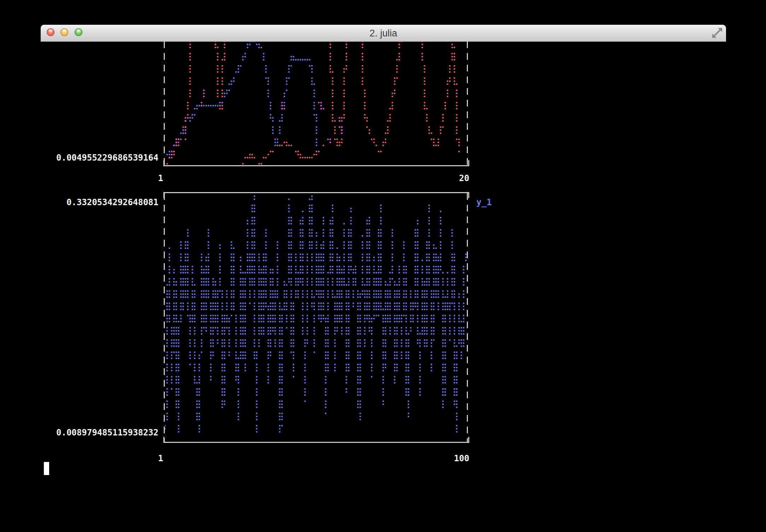 The width and height of the screenshot is (766, 532). I want to click on resize-arrows-icon, so click(717, 33).